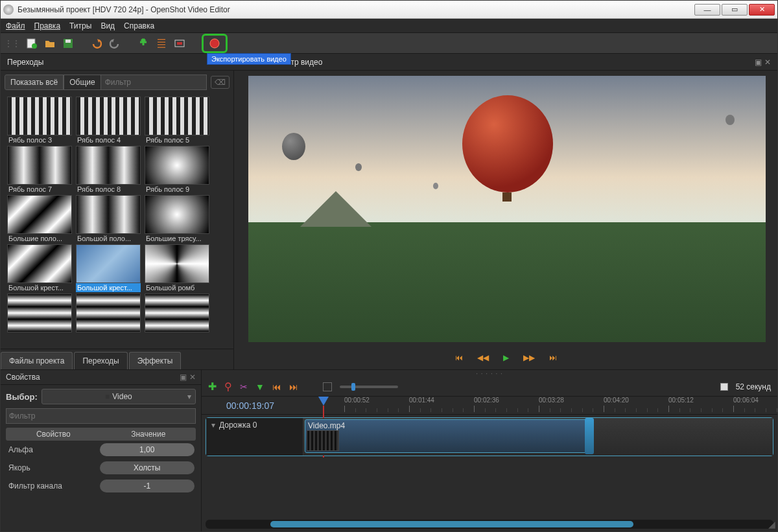 This screenshot has height=532, width=778. What do you see at coordinates (53, 434) in the screenshot?
I see `prop-header-key: Свойство` at bounding box center [53, 434].